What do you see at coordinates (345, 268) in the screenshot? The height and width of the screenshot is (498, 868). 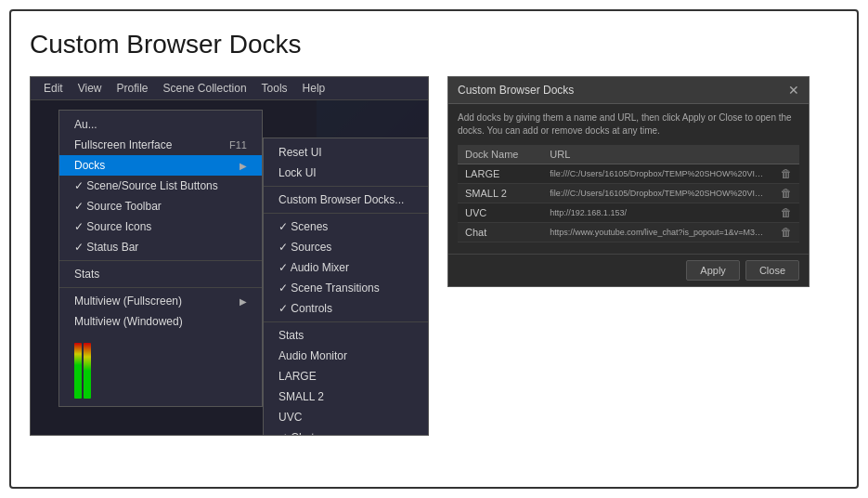 I see `menu-item-audio-mixer: ✓ Audio Mixer` at bounding box center [345, 268].